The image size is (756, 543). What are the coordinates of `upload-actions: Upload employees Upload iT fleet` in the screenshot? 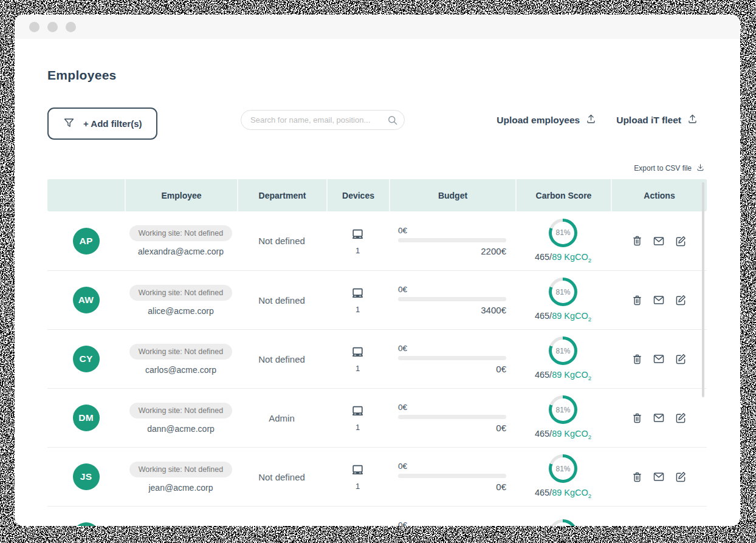 It's located at (597, 120).